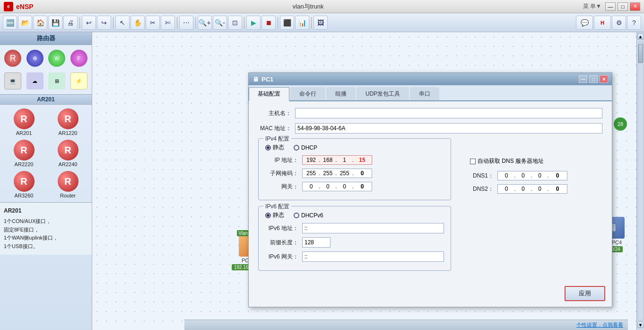  Describe the element at coordinates (153, 23) in the screenshot. I see `delete-button: ✂` at that location.